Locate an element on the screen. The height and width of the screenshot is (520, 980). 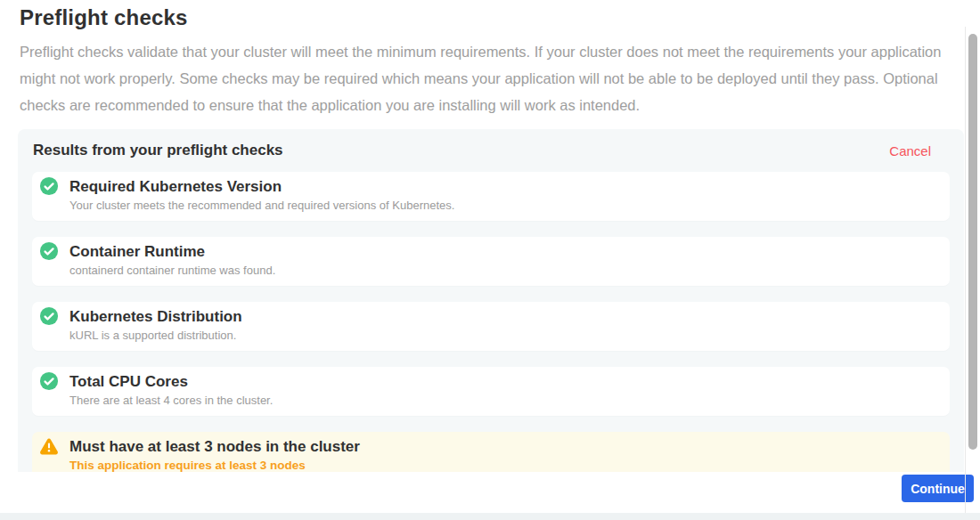
panel-header: Results from your preflight checks Cance… is located at coordinates (491, 150).